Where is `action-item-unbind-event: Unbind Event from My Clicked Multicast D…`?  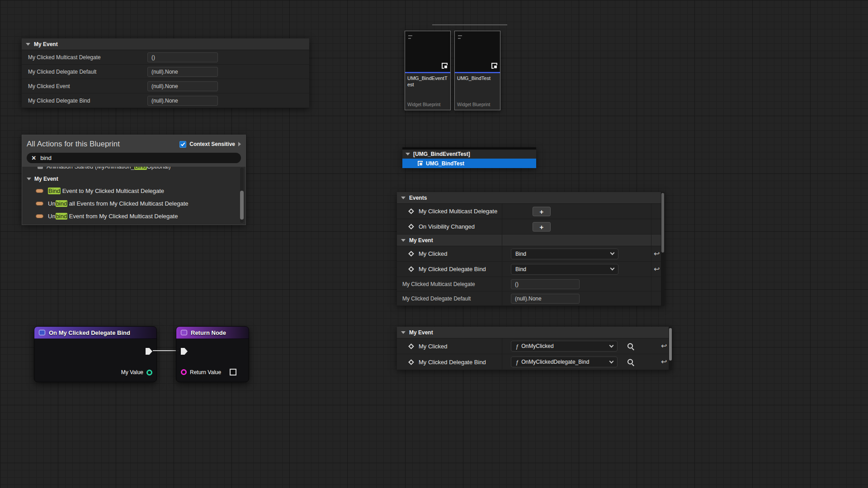
action-item-unbind-event: Unbind Event from My Clicked Multicast D… is located at coordinates (134, 216).